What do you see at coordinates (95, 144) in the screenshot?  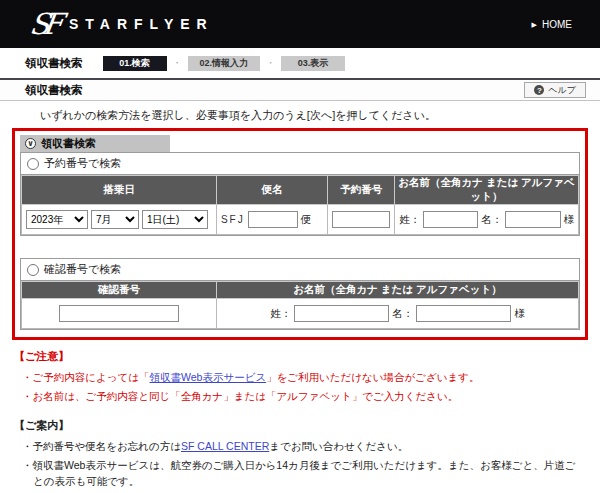 I see `receipt-search-accordion-tab: ∨ 領収書検索` at bounding box center [95, 144].